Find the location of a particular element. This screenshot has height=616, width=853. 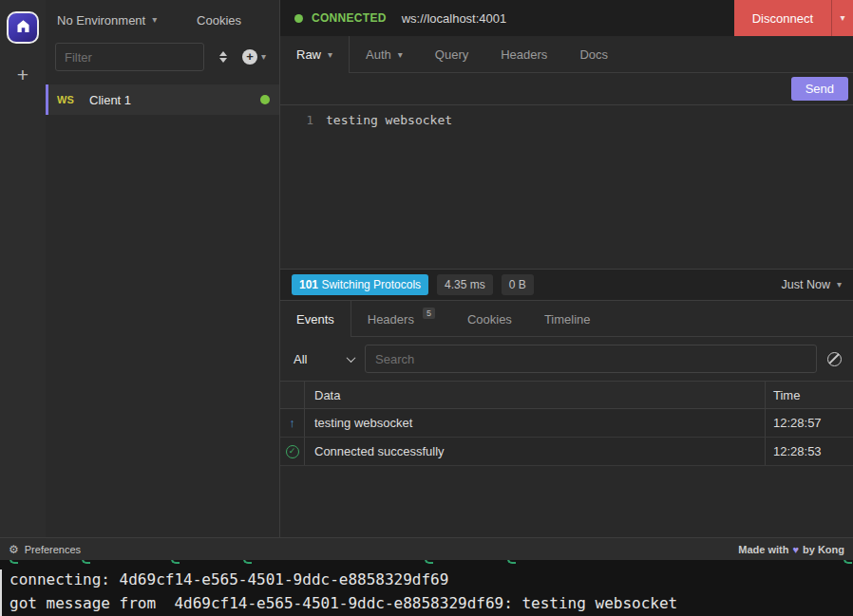

recency-label: Just Now is located at coordinates (806, 285).